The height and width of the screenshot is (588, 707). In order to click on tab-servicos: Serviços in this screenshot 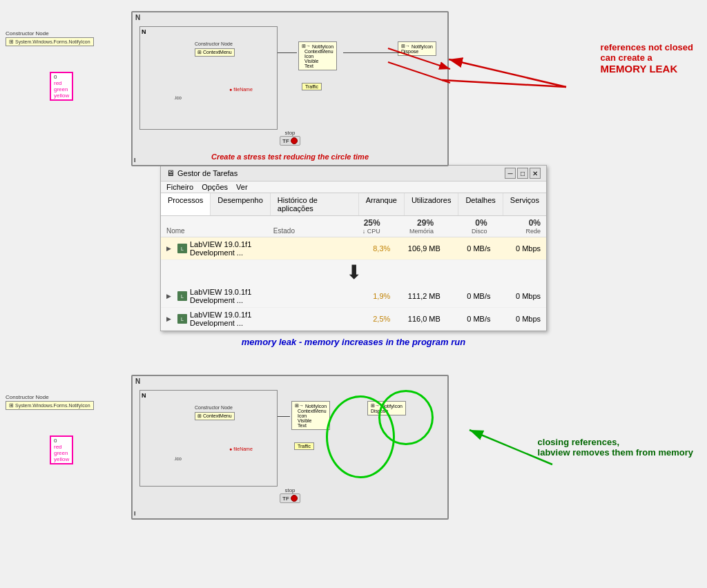, I will do `click(525, 204)`.